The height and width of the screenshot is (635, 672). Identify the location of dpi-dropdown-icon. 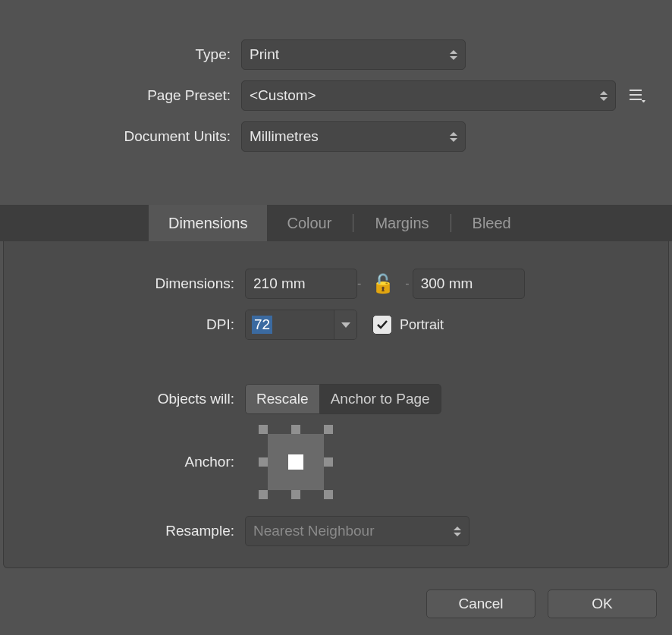
(345, 325).